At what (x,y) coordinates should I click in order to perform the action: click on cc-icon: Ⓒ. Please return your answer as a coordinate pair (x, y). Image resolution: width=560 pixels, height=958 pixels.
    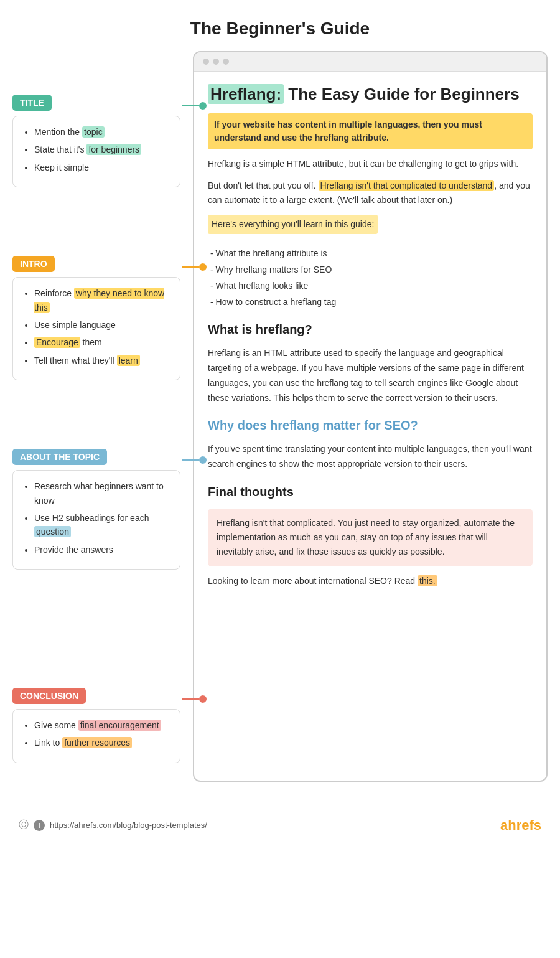
    Looking at the image, I should click on (24, 825).